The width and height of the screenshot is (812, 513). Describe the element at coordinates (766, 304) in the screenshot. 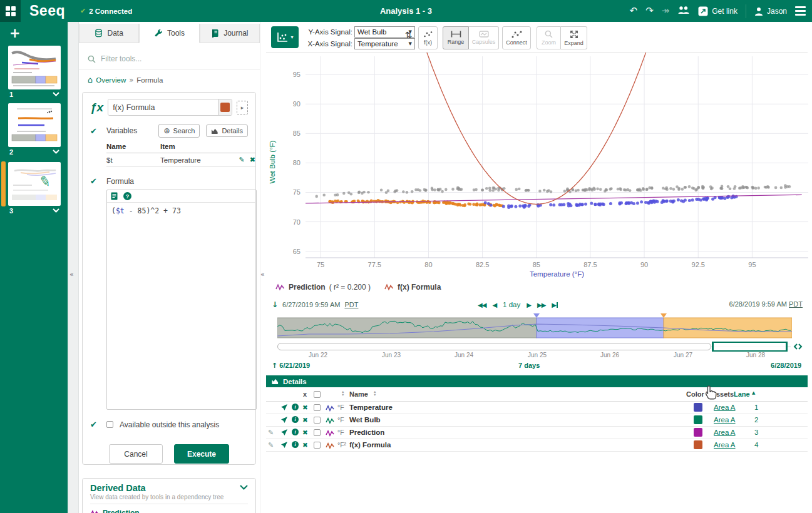

I see `range-end: 6/28/2019 9:59 AM PDT` at that location.